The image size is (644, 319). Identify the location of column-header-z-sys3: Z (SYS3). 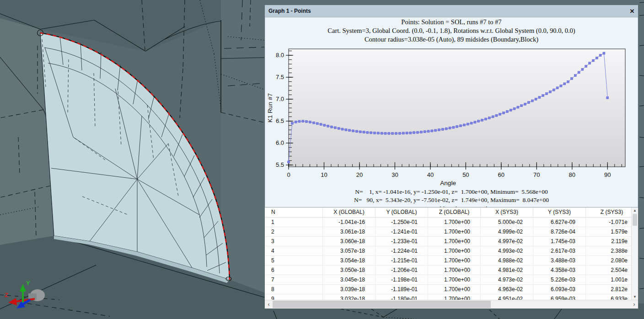
(612, 213).